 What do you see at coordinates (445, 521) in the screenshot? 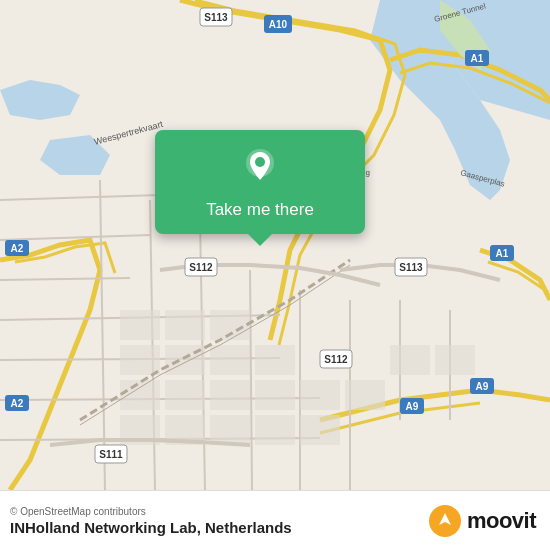
I see `moovit-brand-icon` at bounding box center [445, 521].